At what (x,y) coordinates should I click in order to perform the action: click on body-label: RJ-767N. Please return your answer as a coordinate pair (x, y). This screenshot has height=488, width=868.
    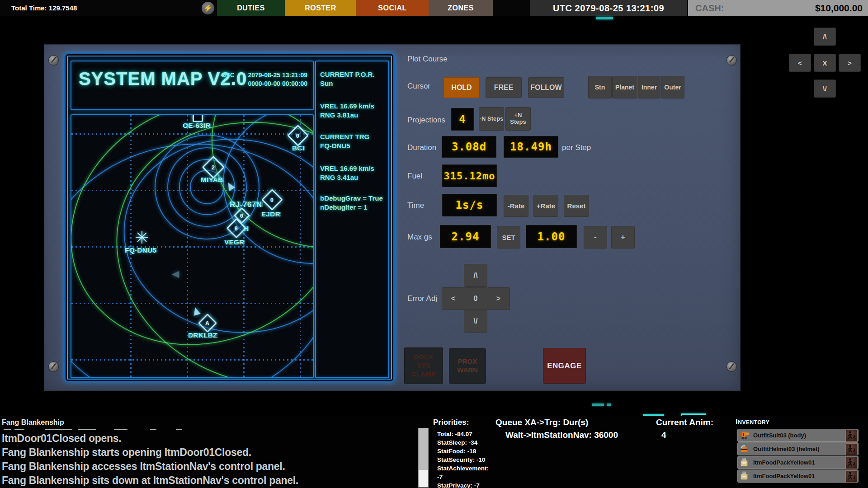
    Looking at the image, I should click on (246, 205).